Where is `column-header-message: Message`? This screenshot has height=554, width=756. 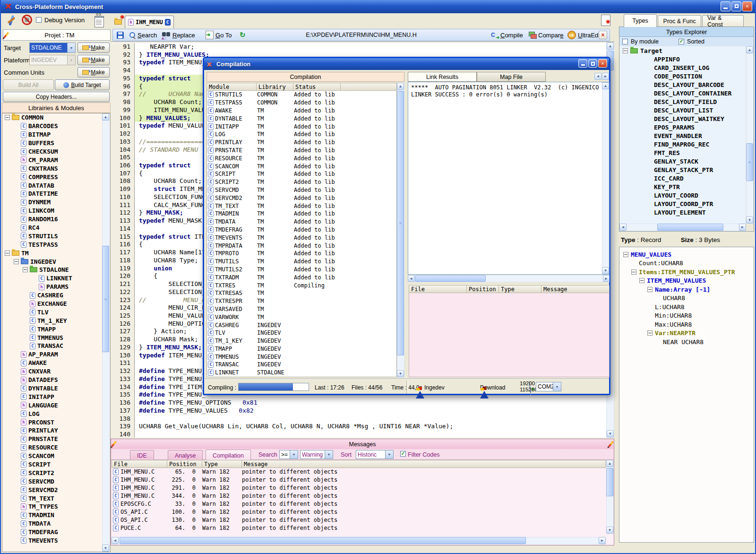 column-header-message: Message is located at coordinates (576, 289).